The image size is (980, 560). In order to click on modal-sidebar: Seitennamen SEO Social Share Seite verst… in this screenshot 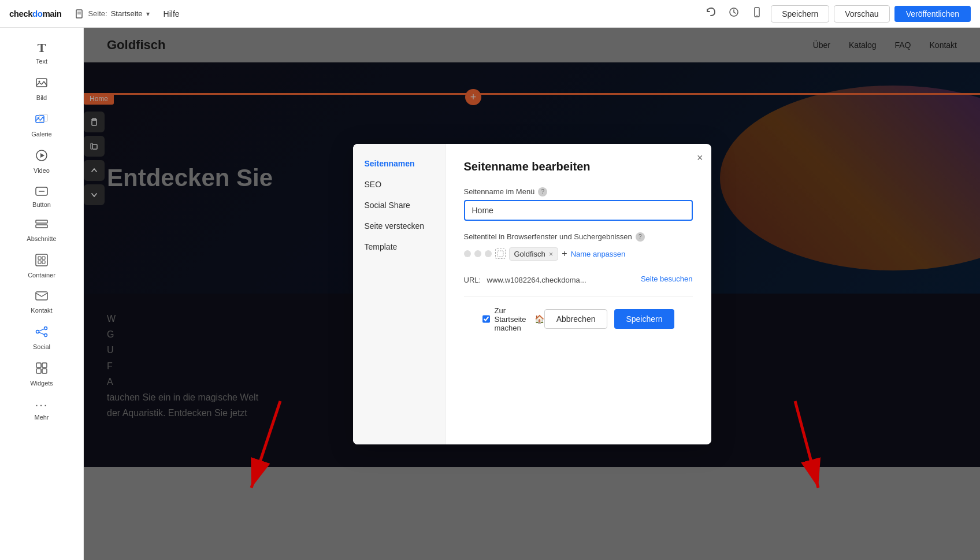, I will do `click(399, 294)`.